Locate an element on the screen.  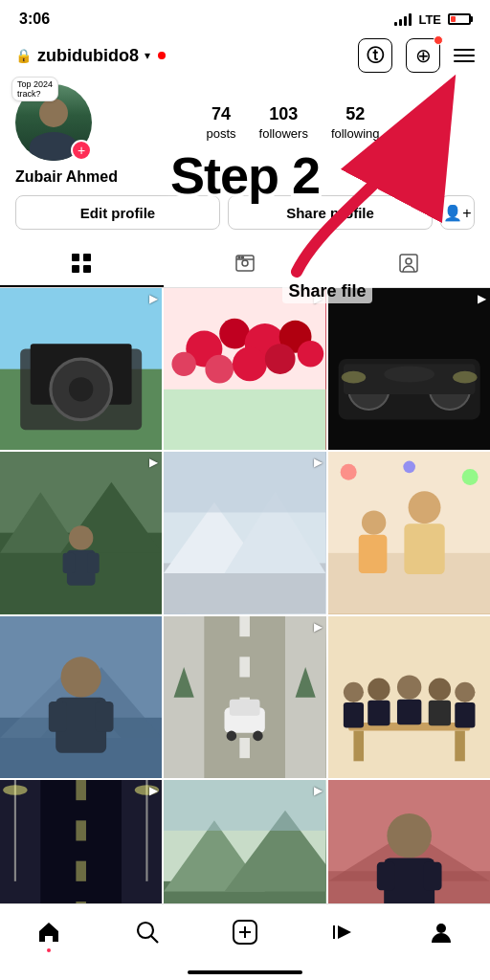
tab-grid is located at coordinates (82, 266).